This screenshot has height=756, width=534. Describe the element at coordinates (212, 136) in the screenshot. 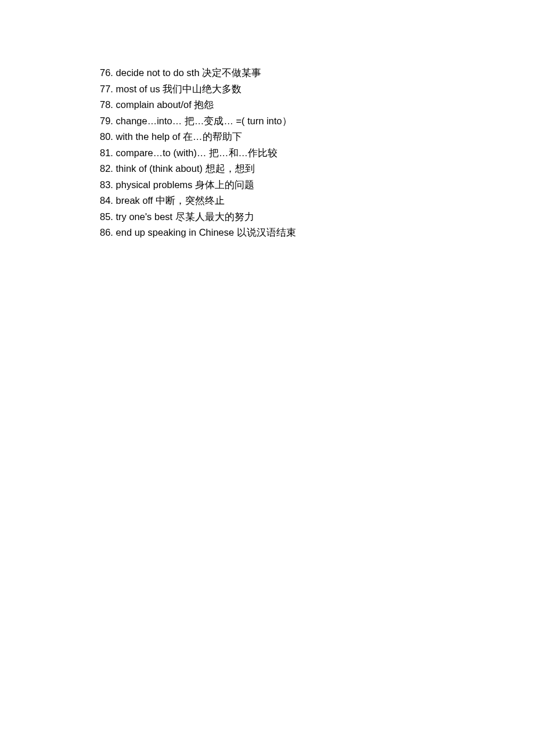

I see `item-chinese: 在…的帮助下` at that location.